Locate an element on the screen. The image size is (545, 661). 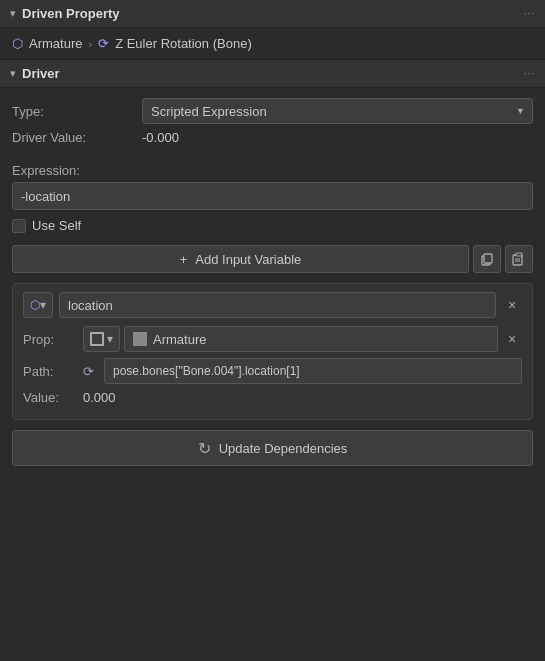
armature-label: Armature is located at coordinates (56, 44).